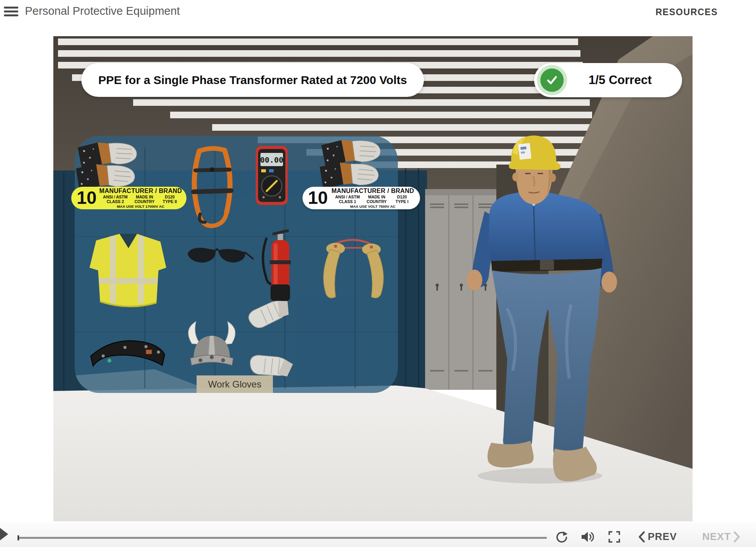 The width and height of the screenshot is (756, 547). I want to click on score-badge: 1/5 Correct, so click(608, 80).